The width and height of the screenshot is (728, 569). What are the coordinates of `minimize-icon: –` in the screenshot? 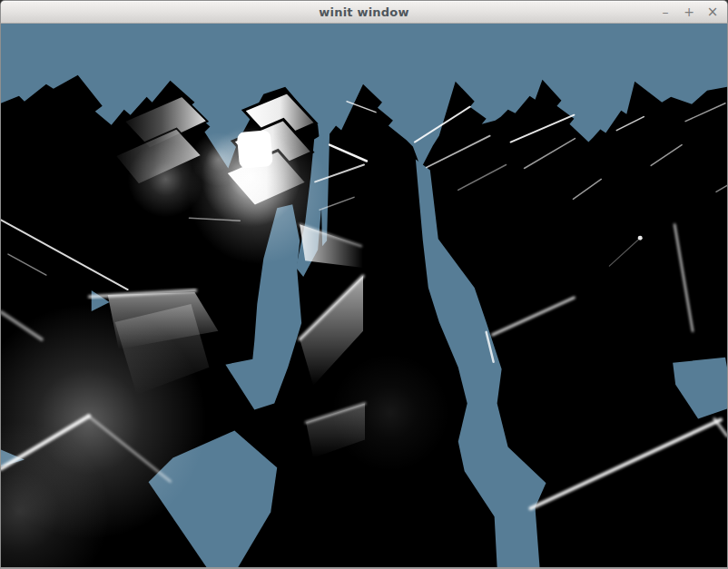 It's located at (666, 12).